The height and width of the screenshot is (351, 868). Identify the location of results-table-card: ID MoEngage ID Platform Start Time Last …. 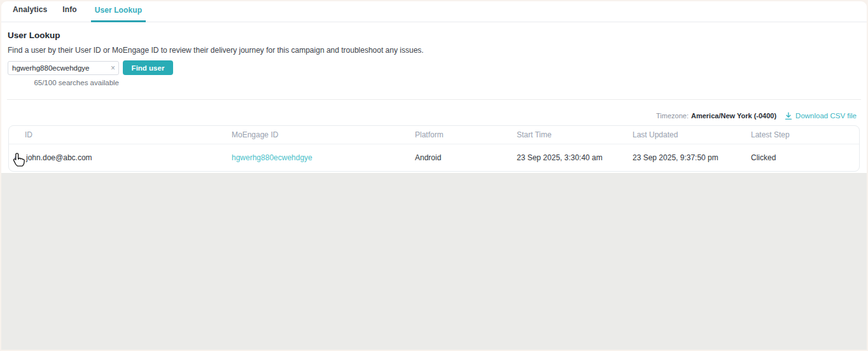
(434, 149).